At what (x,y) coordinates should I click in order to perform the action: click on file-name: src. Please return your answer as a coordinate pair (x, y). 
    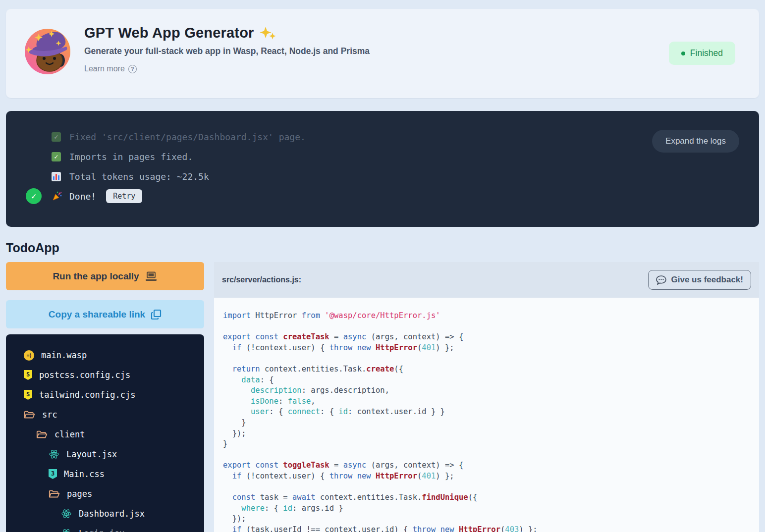
    Looking at the image, I should click on (50, 415).